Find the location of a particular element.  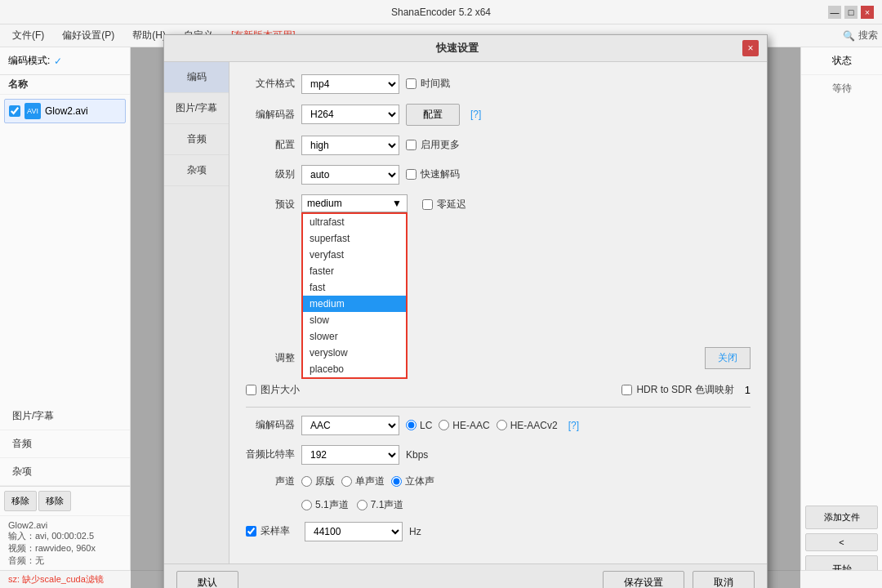

profile-label: 配置 is located at coordinates (270, 145).